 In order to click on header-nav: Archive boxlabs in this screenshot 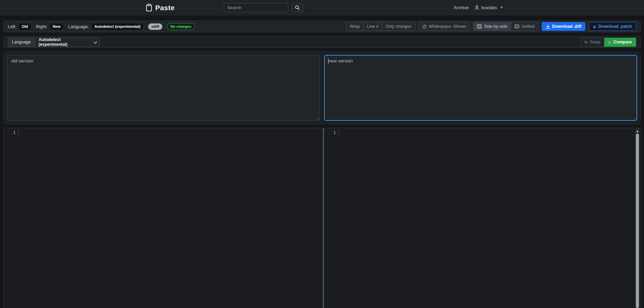, I will do `click(478, 7)`.